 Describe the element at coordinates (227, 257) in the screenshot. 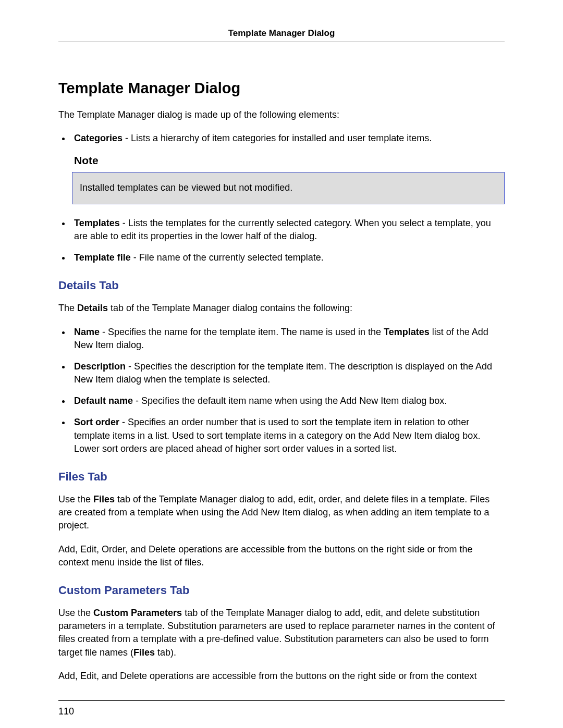

I see `desc: - File name of the currently selected te…` at that location.